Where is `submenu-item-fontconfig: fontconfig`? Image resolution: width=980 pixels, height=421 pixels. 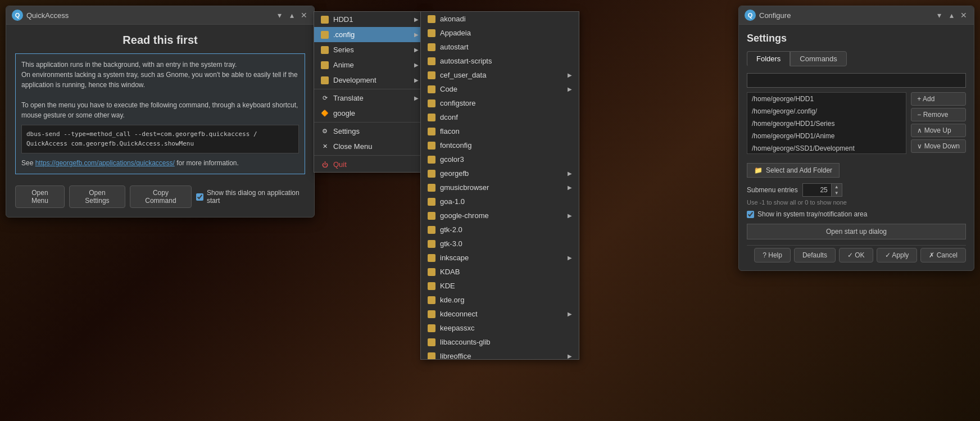 submenu-item-fontconfig: fontconfig is located at coordinates (500, 145).